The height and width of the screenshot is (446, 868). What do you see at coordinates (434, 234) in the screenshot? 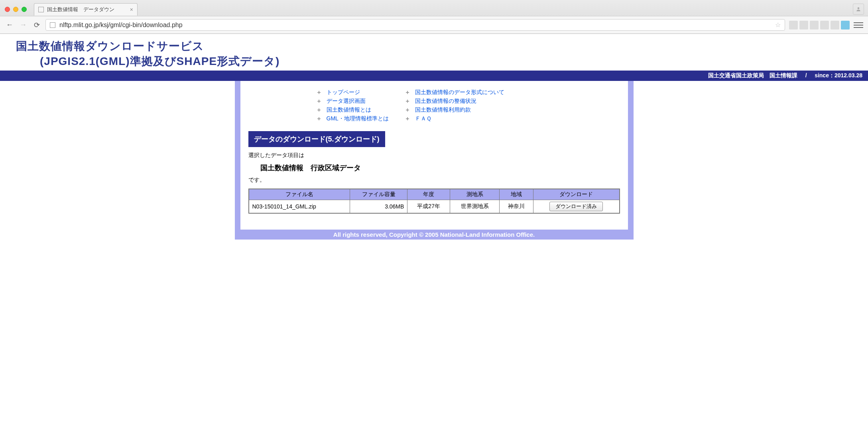
I see `footer-copyright: All rights reserved, Copyright © 2005 Na…` at bounding box center [434, 234].